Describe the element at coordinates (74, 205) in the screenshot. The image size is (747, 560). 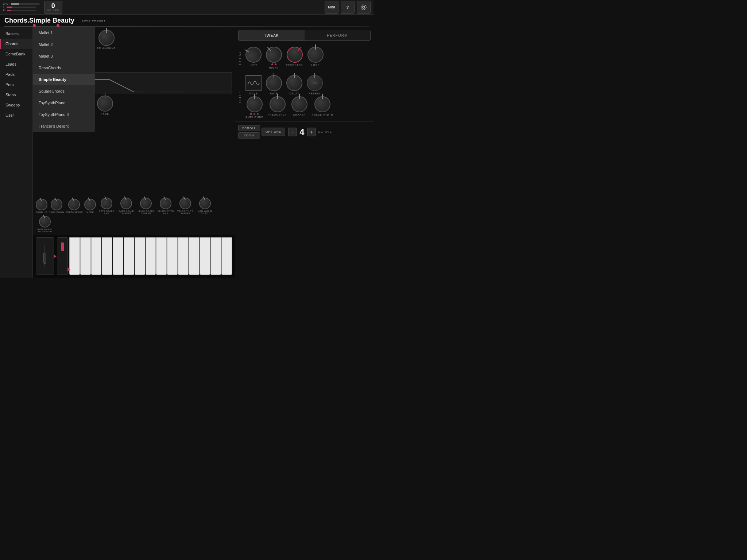
I see `porta-speed-knob` at that location.